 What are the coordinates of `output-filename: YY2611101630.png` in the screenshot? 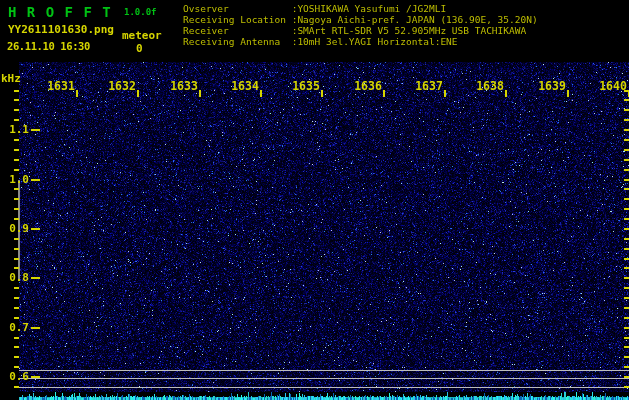 It's located at (61, 30).